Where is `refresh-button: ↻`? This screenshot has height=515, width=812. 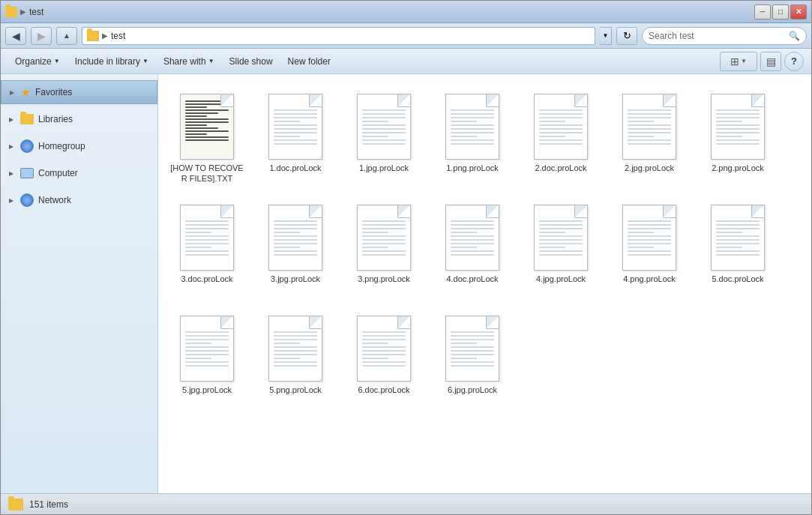
refresh-button: ↻ is located at coordinates (627, 36).